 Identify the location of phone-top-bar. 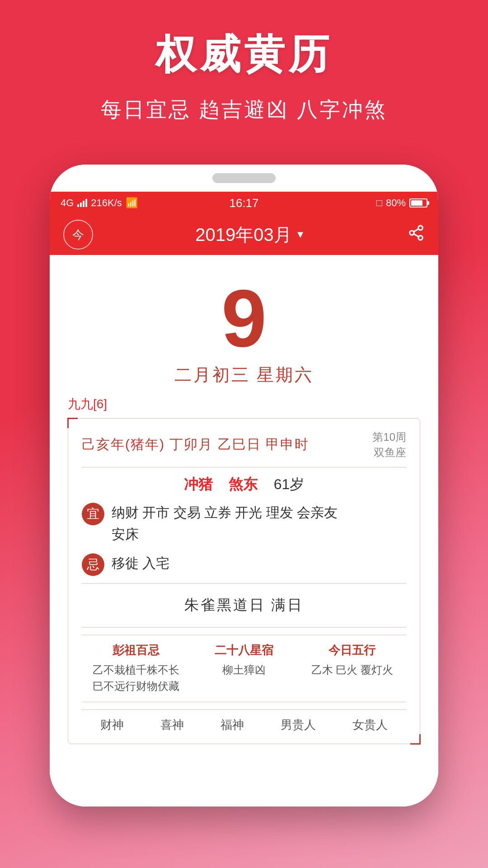
(244, 178).